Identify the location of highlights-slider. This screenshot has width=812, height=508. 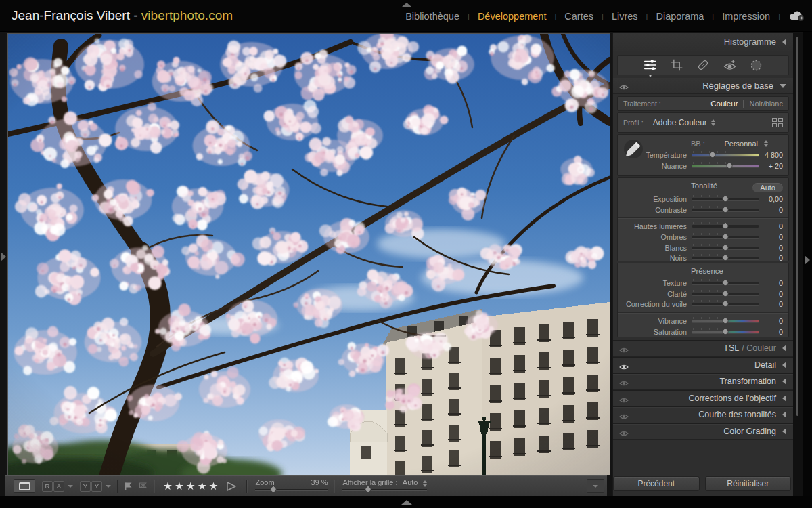
(725, 226).